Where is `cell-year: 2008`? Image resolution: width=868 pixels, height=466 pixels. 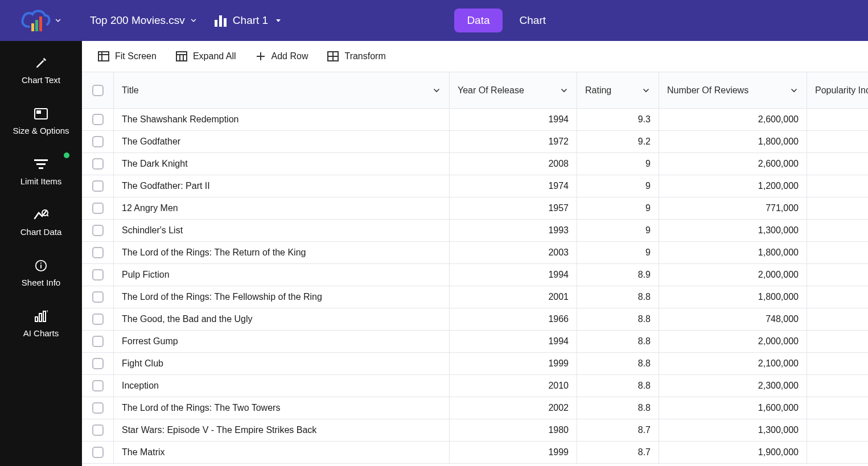 cell-year: 2008 is located at coordinates (513, 164).